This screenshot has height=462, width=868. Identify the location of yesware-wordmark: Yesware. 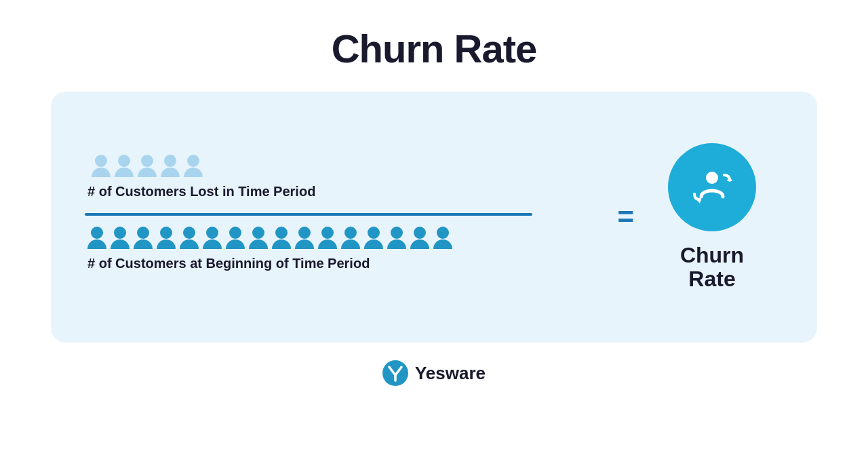
(450, 373).